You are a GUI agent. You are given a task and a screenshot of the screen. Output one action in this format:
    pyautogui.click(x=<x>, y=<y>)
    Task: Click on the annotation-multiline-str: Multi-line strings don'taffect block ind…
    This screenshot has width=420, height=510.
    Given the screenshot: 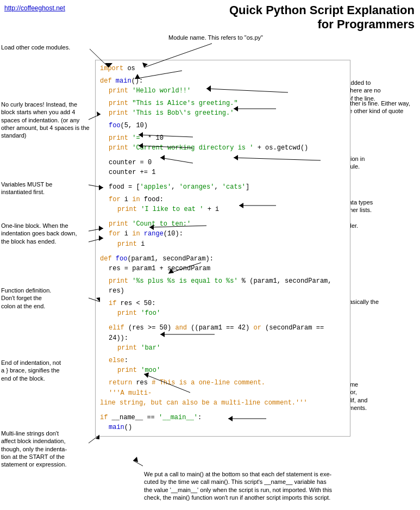 What is the action you would take?
    pyautogui.click(x=46, y=449)
    